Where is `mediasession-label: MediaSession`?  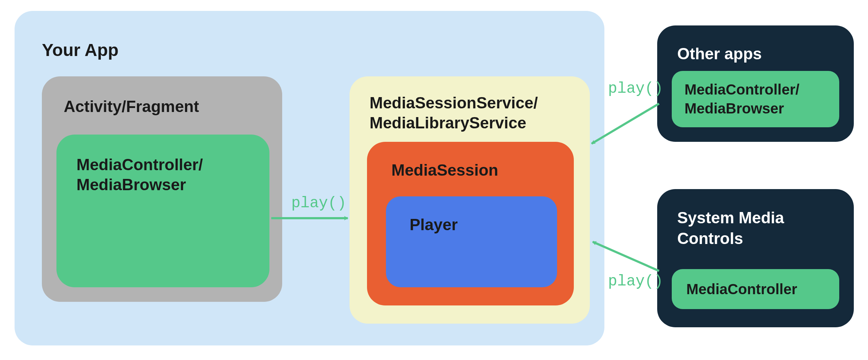
mediasession-label: MediaSession is located at coordinates (445, 170).